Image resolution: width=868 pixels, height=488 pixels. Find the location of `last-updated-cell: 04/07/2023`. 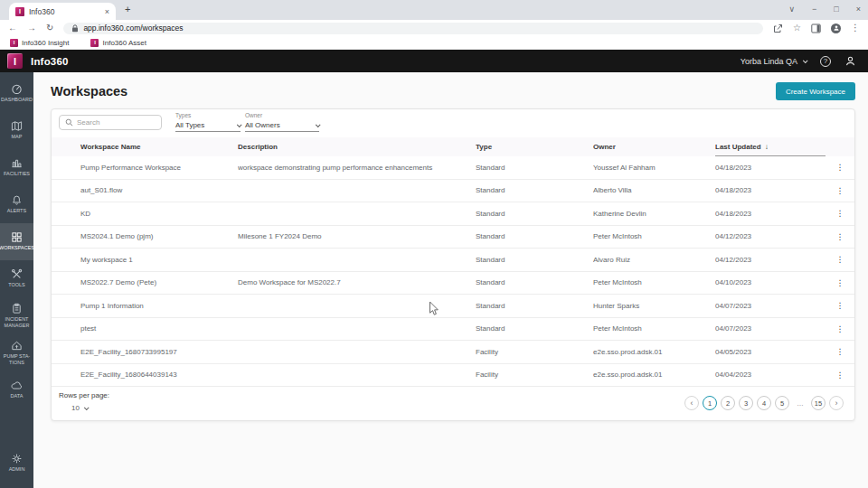

last-updated-cell: 04/07/2023 is located at coordinates (770, 305).